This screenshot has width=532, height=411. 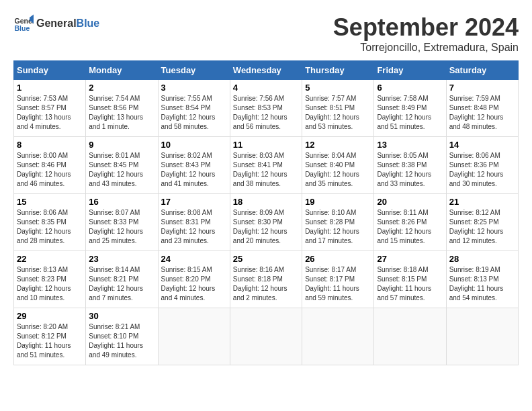 What do you see at coordinates (266, 71) in the screenshot?
I see `weekday-header-wednesday: Wednesday` at bounding box center [266, 71].